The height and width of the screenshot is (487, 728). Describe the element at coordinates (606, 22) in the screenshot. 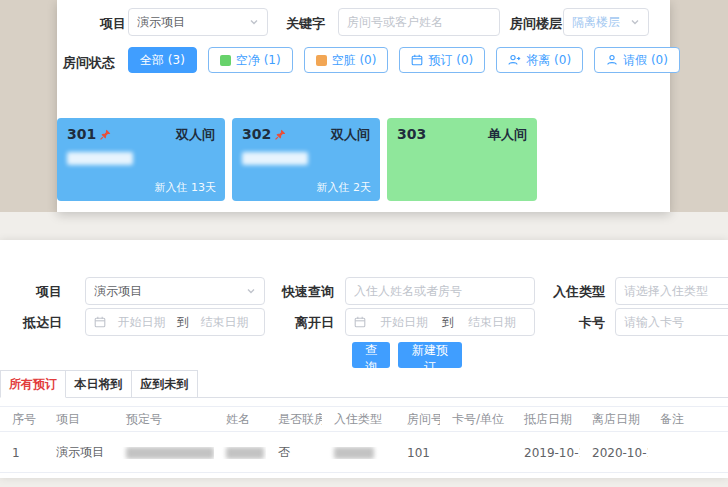

I see `floor-select: 隔离楼层` at that location.